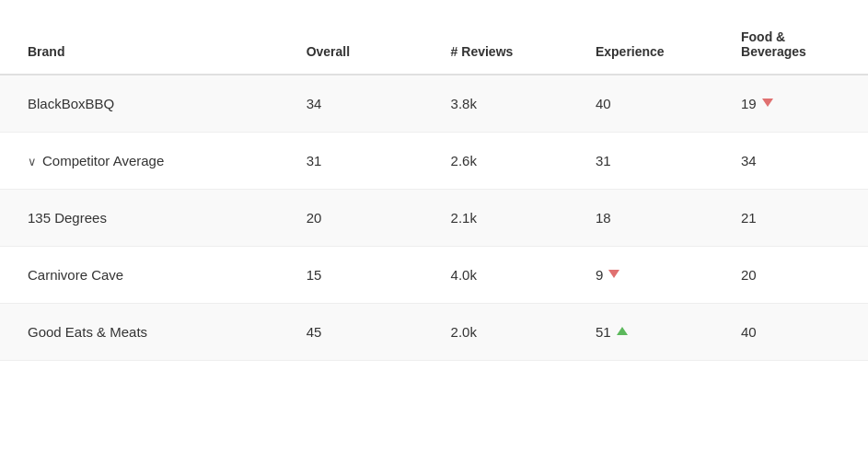  What do you see at coordinates (434, 275) in the screenshot?
I see `table-row: Carnivore Cave154.0k920` at bounding box center [434, 275].